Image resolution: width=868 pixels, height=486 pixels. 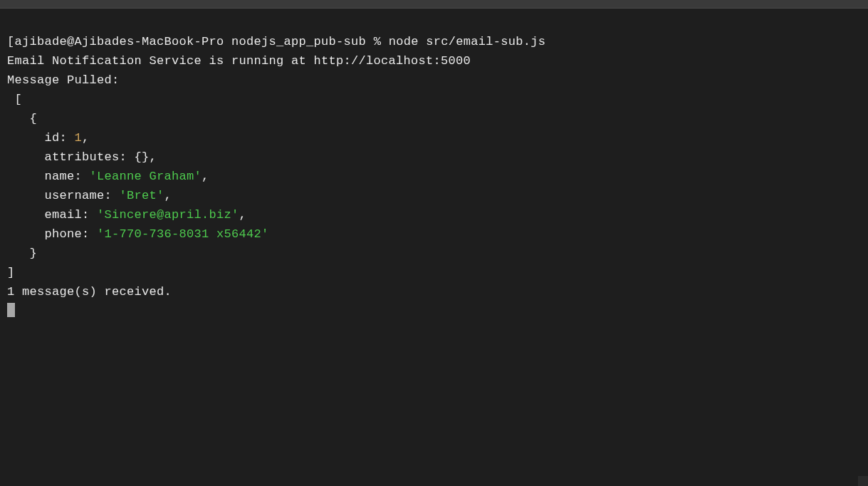 I want to click on output-id-value: 1, so click(x=78, y=138).